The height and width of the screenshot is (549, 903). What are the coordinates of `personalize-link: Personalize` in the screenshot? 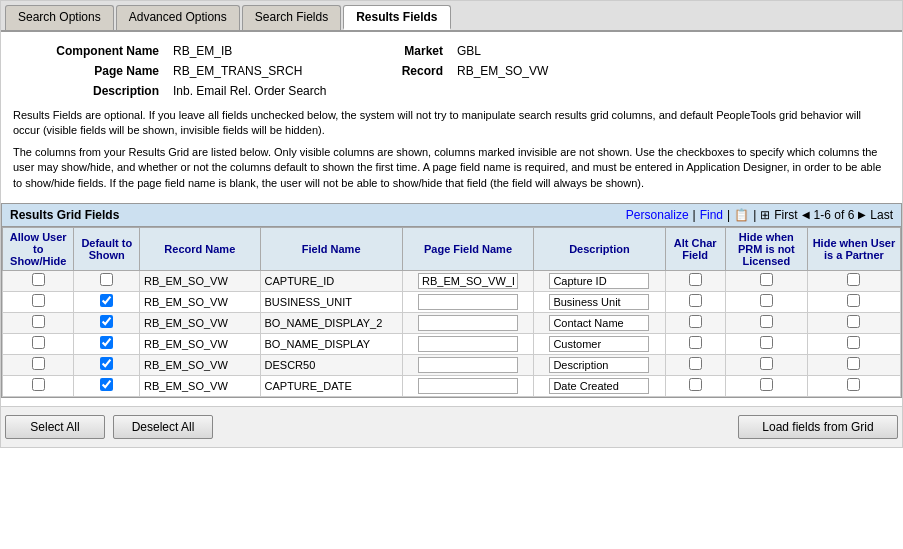 It's located at (658, 215).